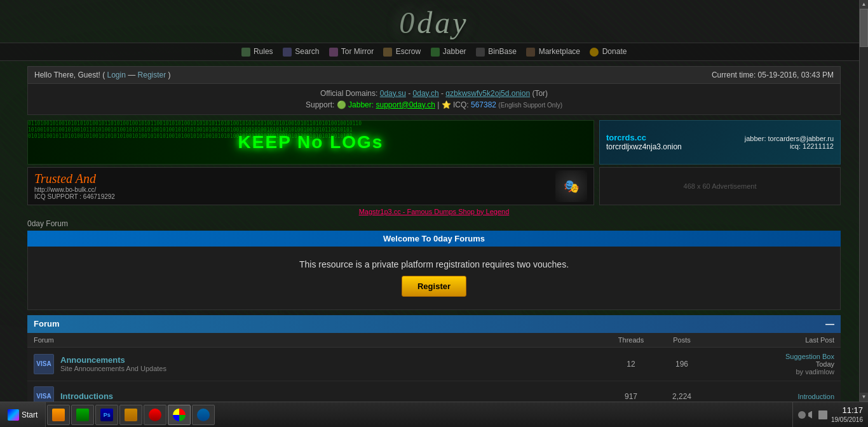 The height and width of the screenshot is (427, 868). Describe the element at coordinates (295, 197) in the screenshot. I see `trusted-icq: ICQ SUPPORT : 646719292` at that location.